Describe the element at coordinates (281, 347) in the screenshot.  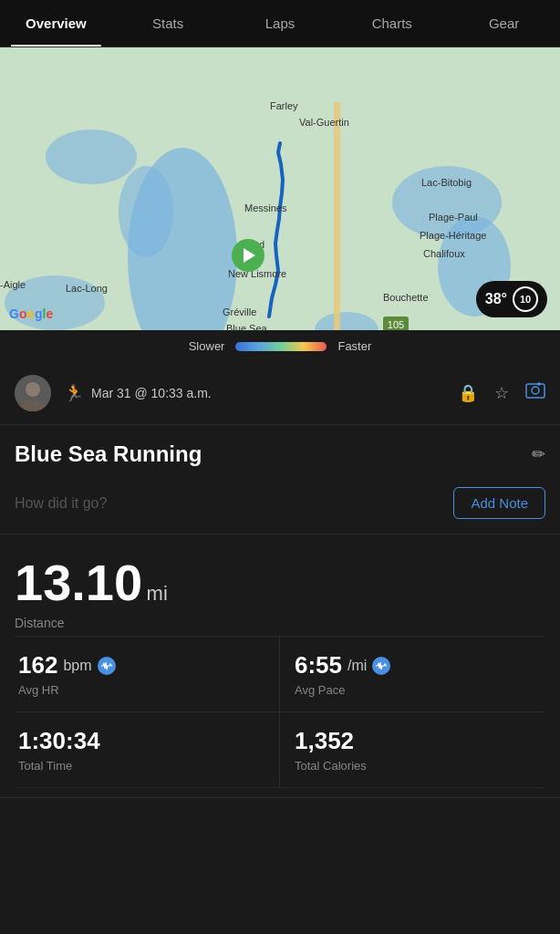
I see `speed-gradient-bar` at that location.